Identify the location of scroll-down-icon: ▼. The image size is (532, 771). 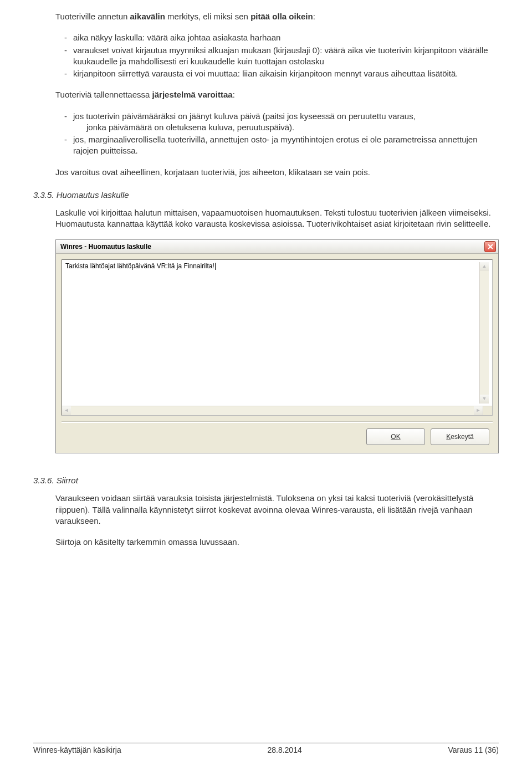
(484, 399).